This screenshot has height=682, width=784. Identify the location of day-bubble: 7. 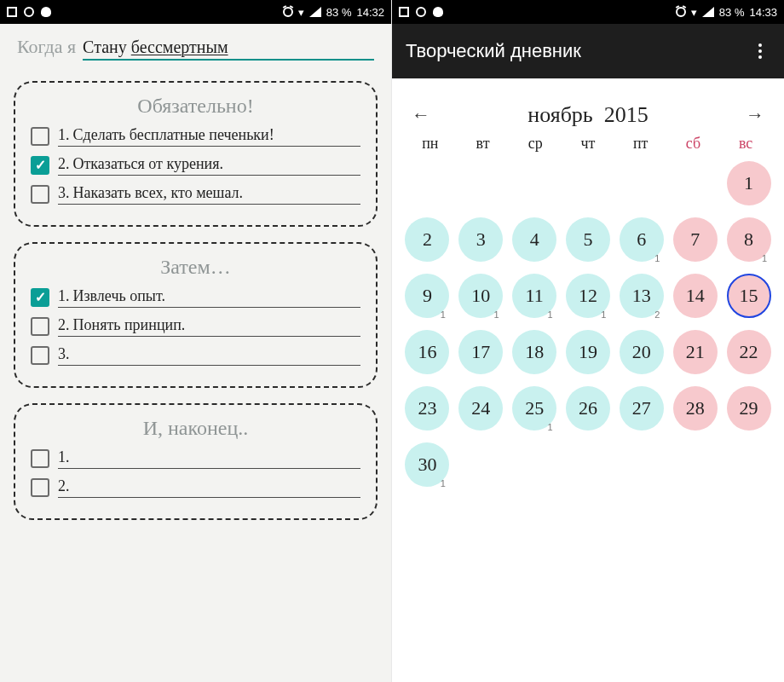
(695, 240).